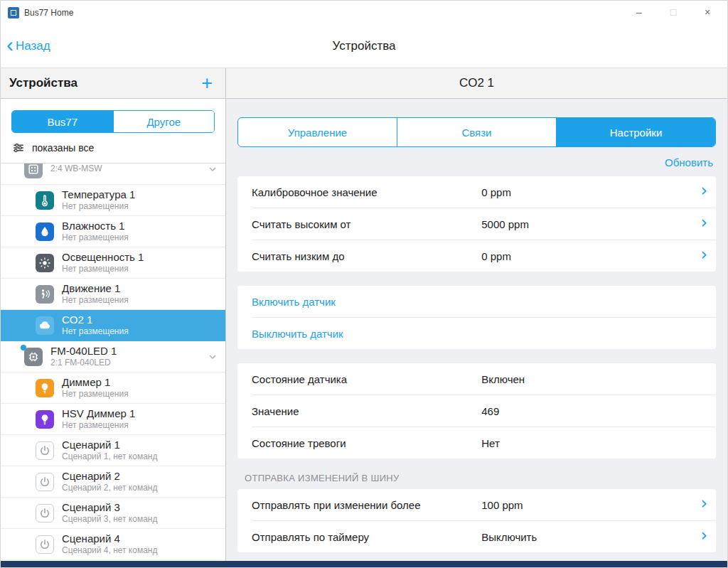  I want to click on settings-row: Значение469, so click(483, 411).